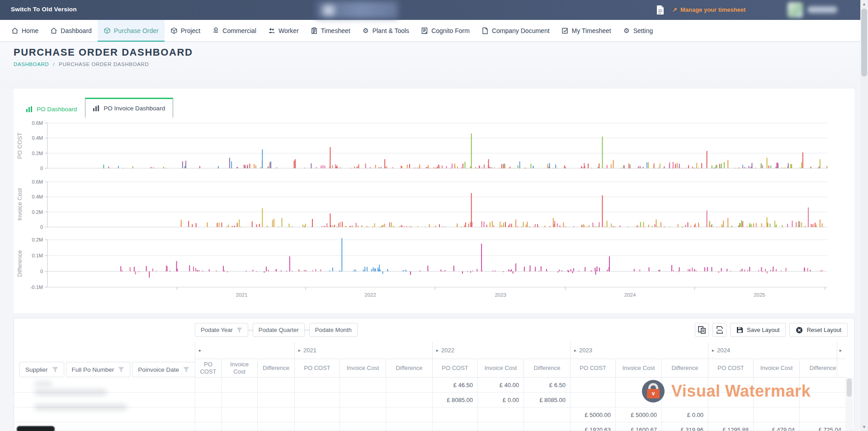  What do you see at coordinates (547, 368) in the screenshot?
I see `subcol-difference-2: Difference` at bounding box center [547, 368].